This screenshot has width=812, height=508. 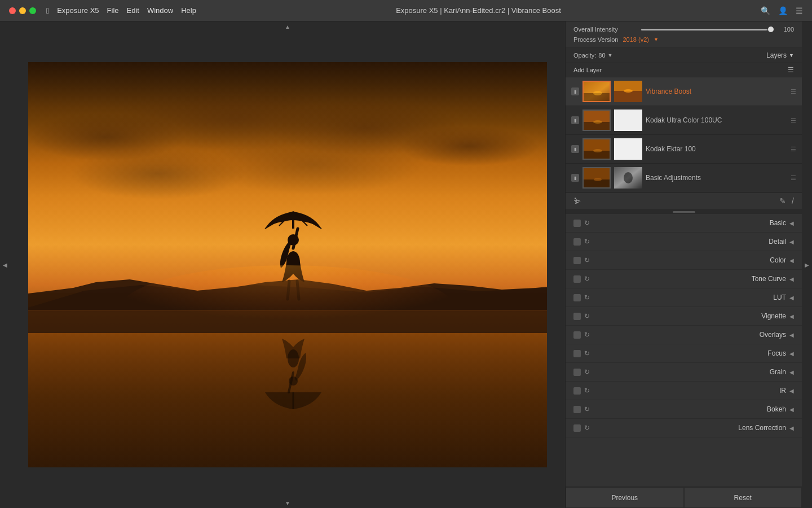 What do you see at coordinates (577, 201) in the screenshot?
I see `crop-tool: ⛷` at bounding box center [577, 201].